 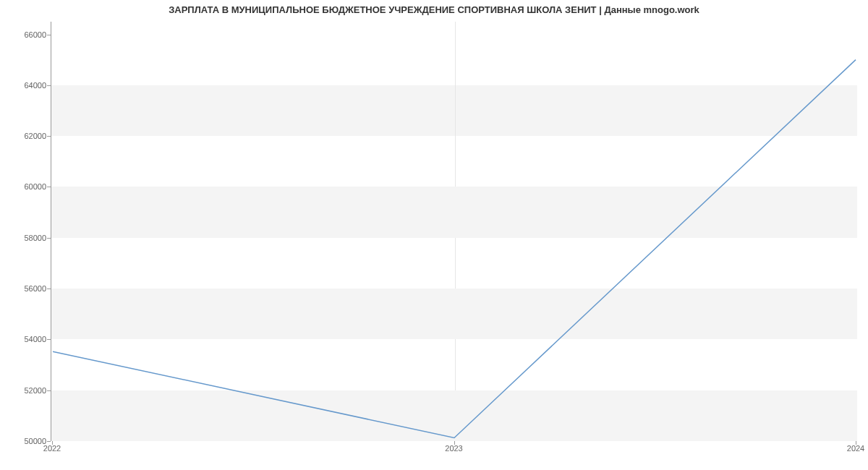 What do you see at coordinates (26, 35) in the screenshot?
I see `y-tick-label: 66000` at bounding box center [26, 35].